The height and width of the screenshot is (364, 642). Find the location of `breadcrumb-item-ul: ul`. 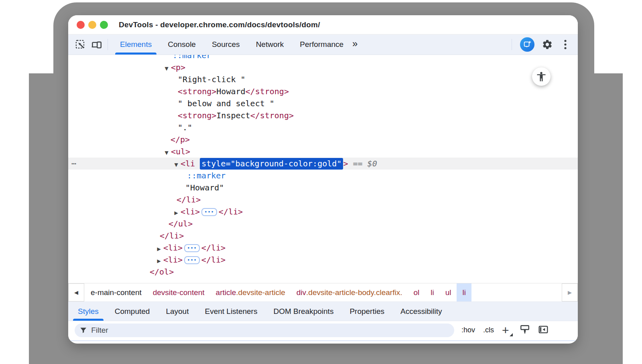

breadcrumb-item-ul: ul is located at coordinates (449, 293).